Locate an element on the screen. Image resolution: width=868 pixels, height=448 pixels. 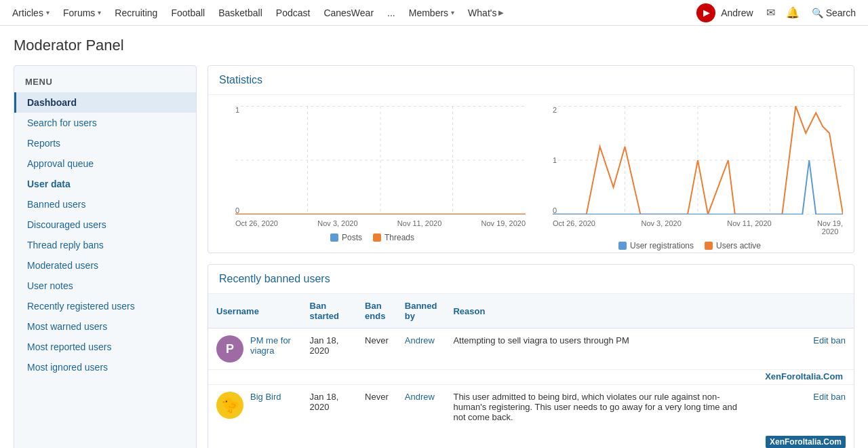
legend-registrations-dot is located at coordinates (623, 246).